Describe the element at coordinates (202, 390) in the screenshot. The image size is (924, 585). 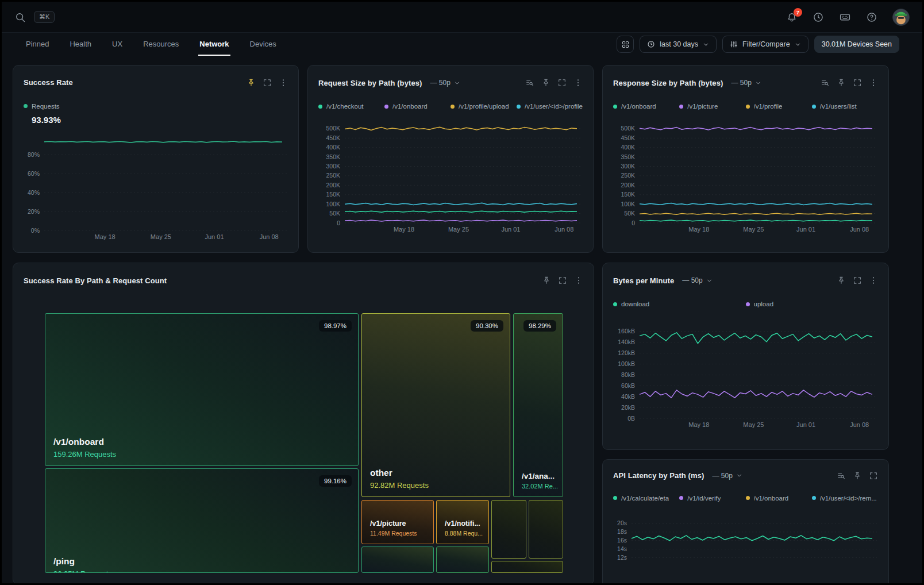
I see `treemap-cell: 98.97%/v1/onboard159.26M Requests` at that location.